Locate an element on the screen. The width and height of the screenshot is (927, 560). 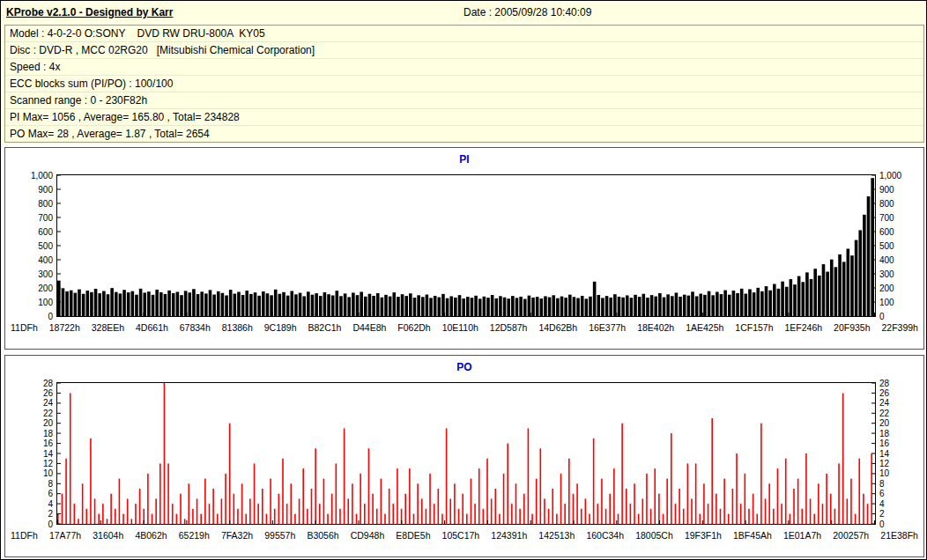
po-y-tick-label-right: 22 is located at coordinates (898, 414).